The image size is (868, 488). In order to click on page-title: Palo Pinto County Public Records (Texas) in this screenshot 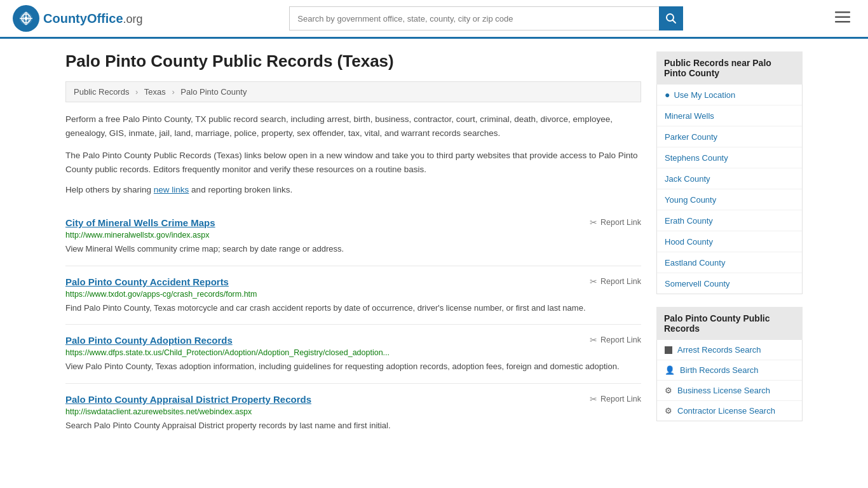, I will do `click(353, 61)`.